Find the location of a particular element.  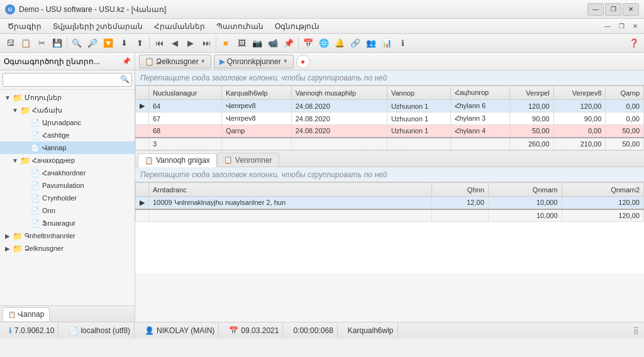

tb-cal: 📅 is located at coordinates (308, 43).